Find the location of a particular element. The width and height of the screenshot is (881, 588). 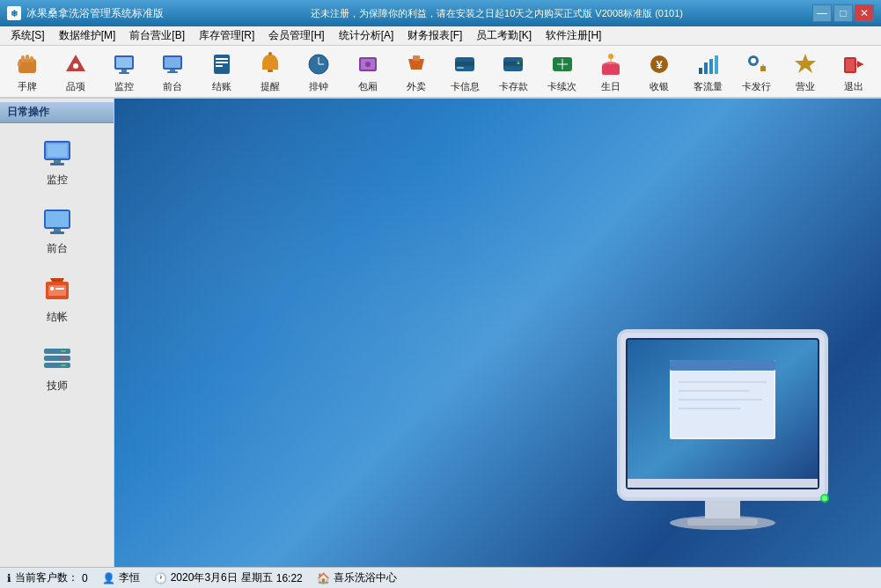

toolbar-卡续次: 卡续次 is located at coordinates (562, 71).